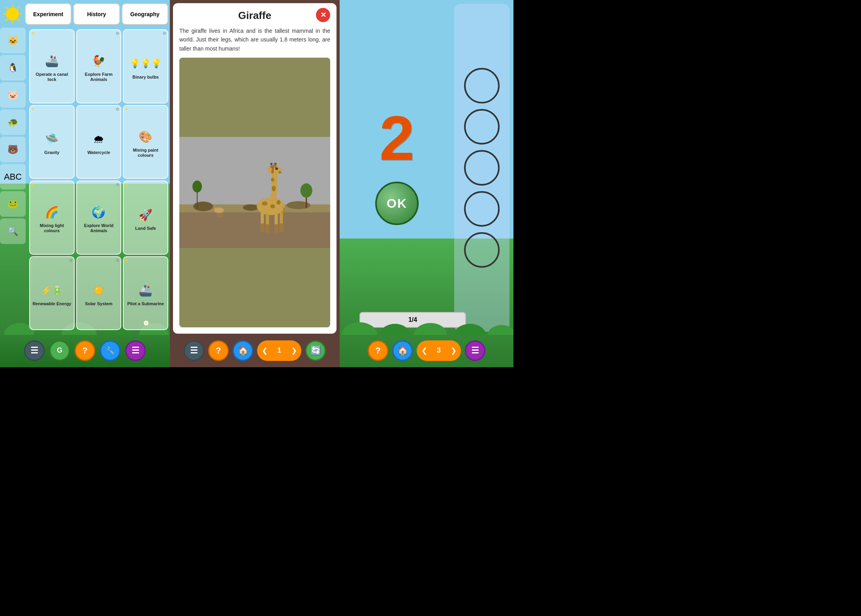 The width and height of the screenshot is (861, 616). What do you see at coordinates (99, 66) in the screenshot?
I see `grid-item-farm-animals: ⚙ 🐓 Explore Farm Animals` at bounding box center [99, 66].